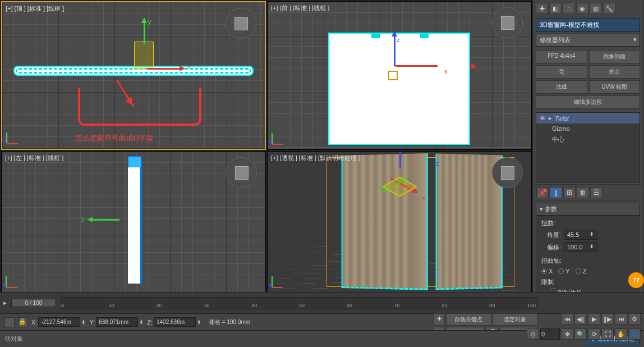 The image size is (644, 347). I want to click on hand-icon: ✋, so click(621, 334).